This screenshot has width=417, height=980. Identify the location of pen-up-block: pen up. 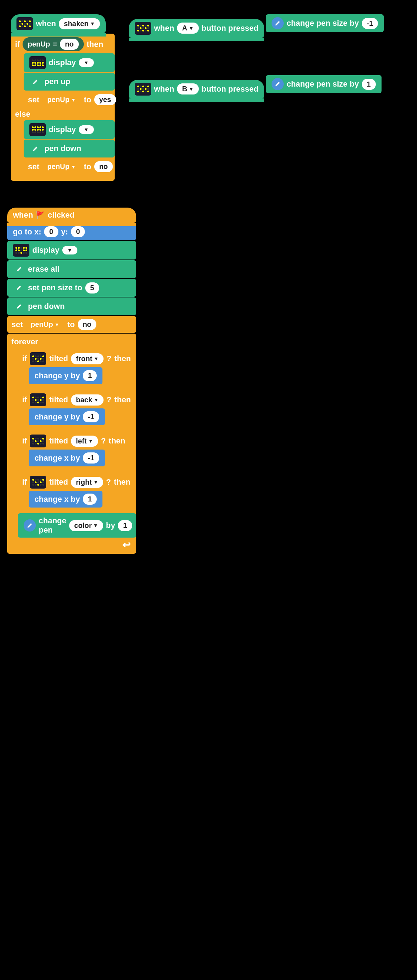
(69, 81).